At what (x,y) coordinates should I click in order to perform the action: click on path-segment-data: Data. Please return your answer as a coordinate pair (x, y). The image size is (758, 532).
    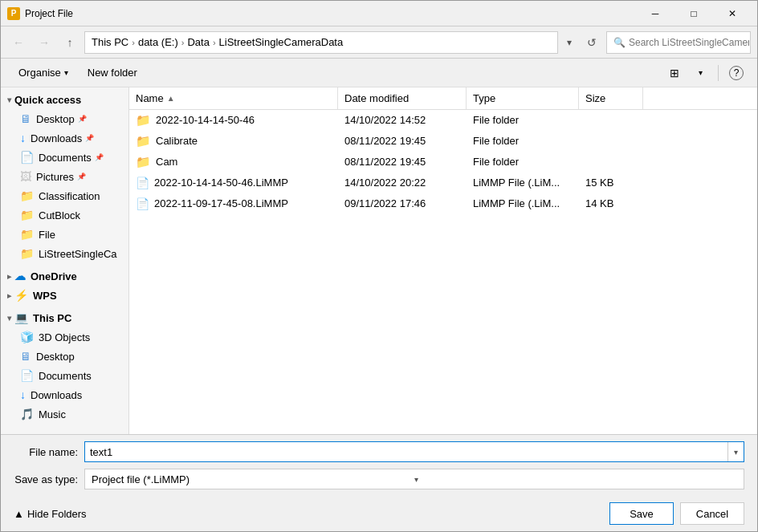
    Looking at the image, I should click on (198, 42).